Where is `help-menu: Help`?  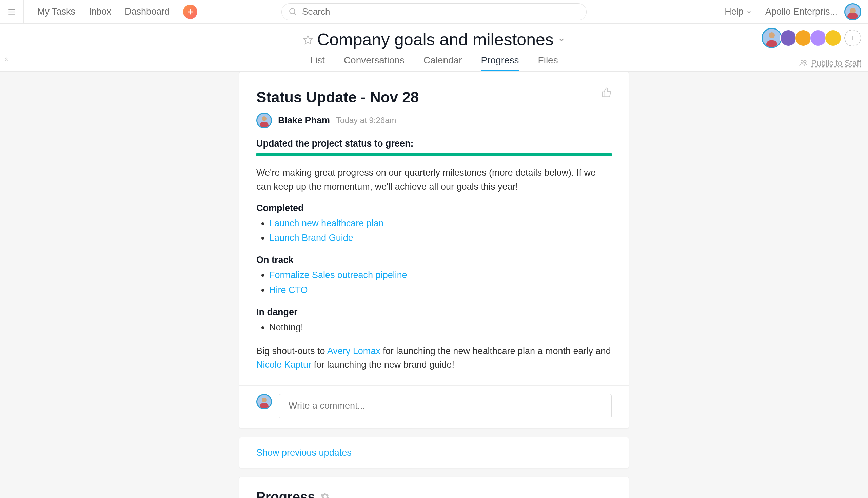 help-menu: Help is located at coordinates (738, 12).